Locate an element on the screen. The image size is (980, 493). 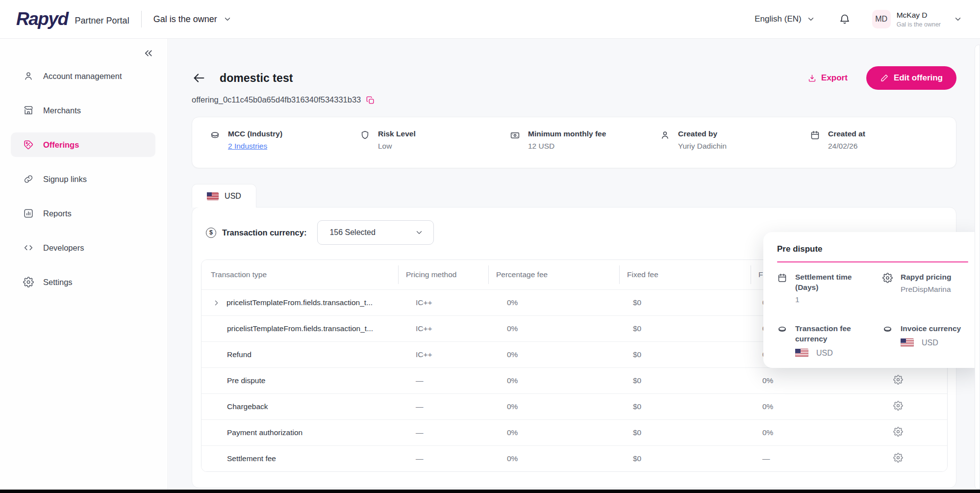
popover-title: Pre dispute is located at coordinates (872, 249).